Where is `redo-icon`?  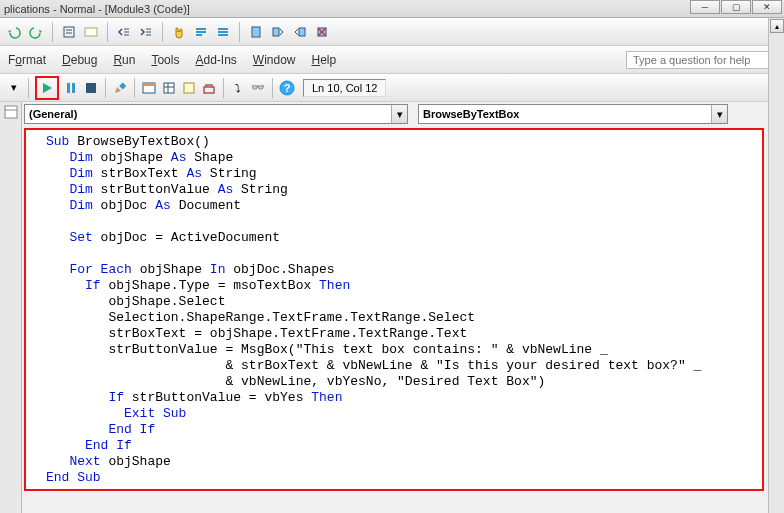 redo-icon is located at coordinates (36, 32).